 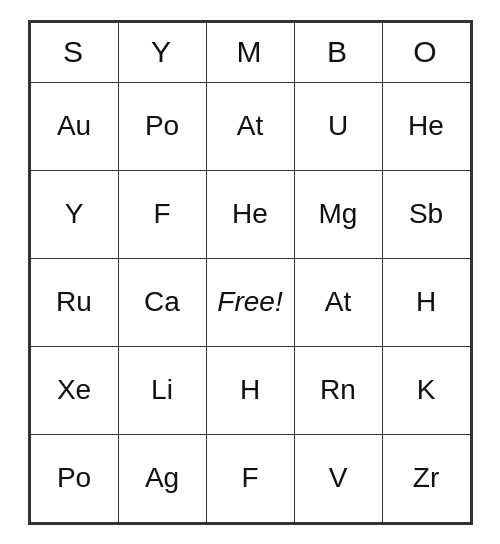 What do you see at coordinates (74, 126) in the screenshot?
I see `bingo-cell: Au` at bounding box center [74, 126].